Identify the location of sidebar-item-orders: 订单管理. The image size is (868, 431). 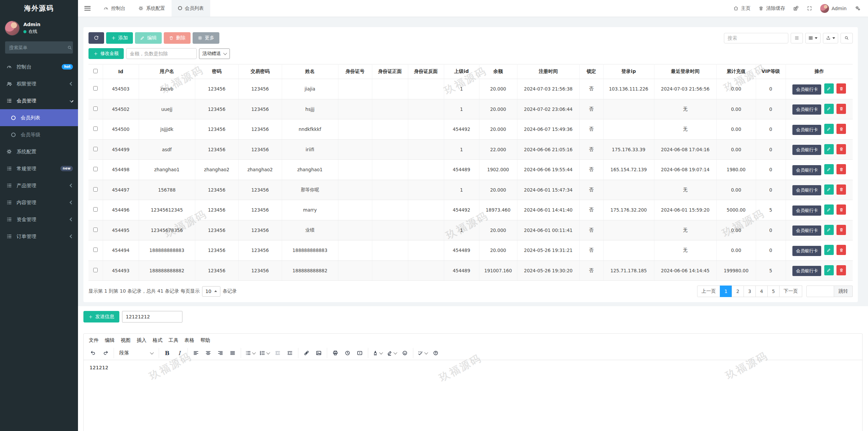
(39, 236).